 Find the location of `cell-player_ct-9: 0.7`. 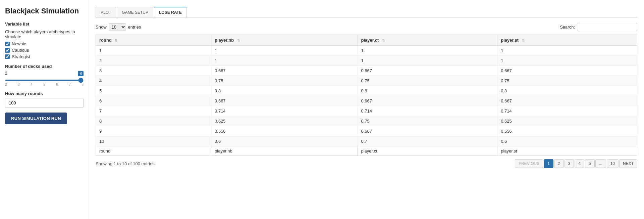

cell-player_ct-9: 0.7 is located at coordinates (427, 141).